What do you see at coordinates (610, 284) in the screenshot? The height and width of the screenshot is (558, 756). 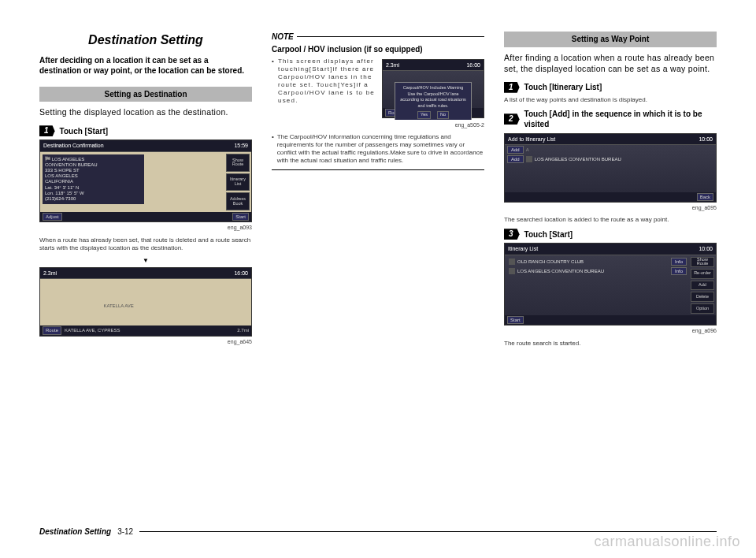 I see `screenshot-itinerary-list: Itinerary List 10:00 OLD RANCH COUNTRY C…` at bounding box center [610, 284].